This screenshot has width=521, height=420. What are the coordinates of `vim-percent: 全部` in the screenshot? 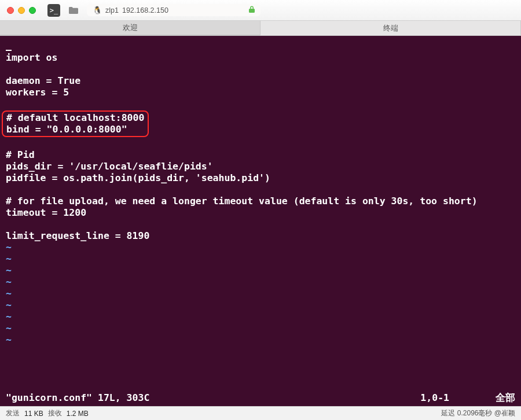 It's located at (505, 398).